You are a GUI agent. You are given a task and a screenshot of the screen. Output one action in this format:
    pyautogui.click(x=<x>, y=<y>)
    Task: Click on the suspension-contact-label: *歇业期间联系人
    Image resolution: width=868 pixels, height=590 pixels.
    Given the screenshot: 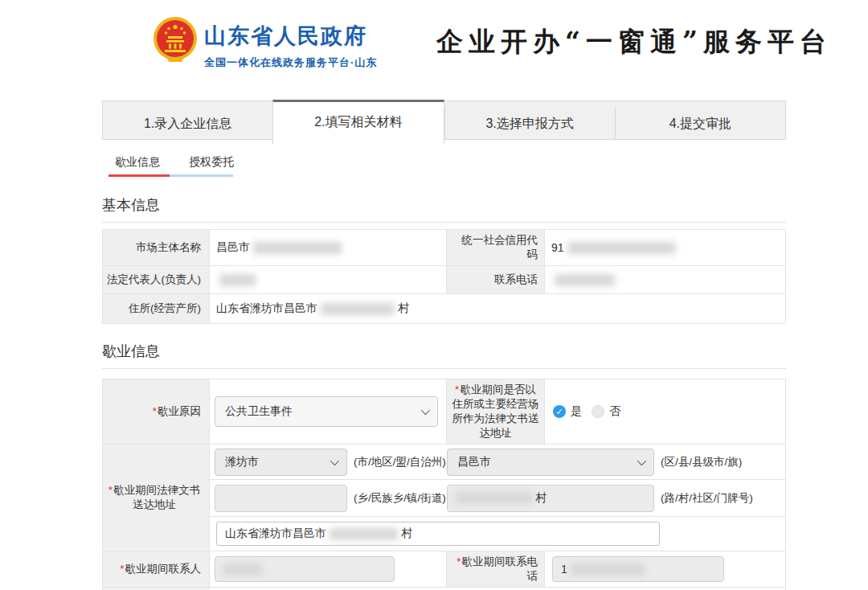 What is the action you would take?
    pyautogui.click(x=156, y=569)
    